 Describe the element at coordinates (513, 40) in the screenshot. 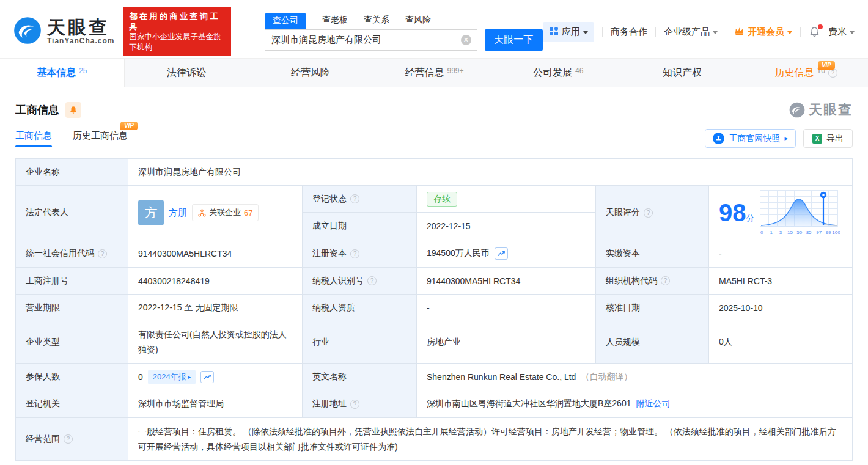

I see `search-button: 天眼一下` at that location.